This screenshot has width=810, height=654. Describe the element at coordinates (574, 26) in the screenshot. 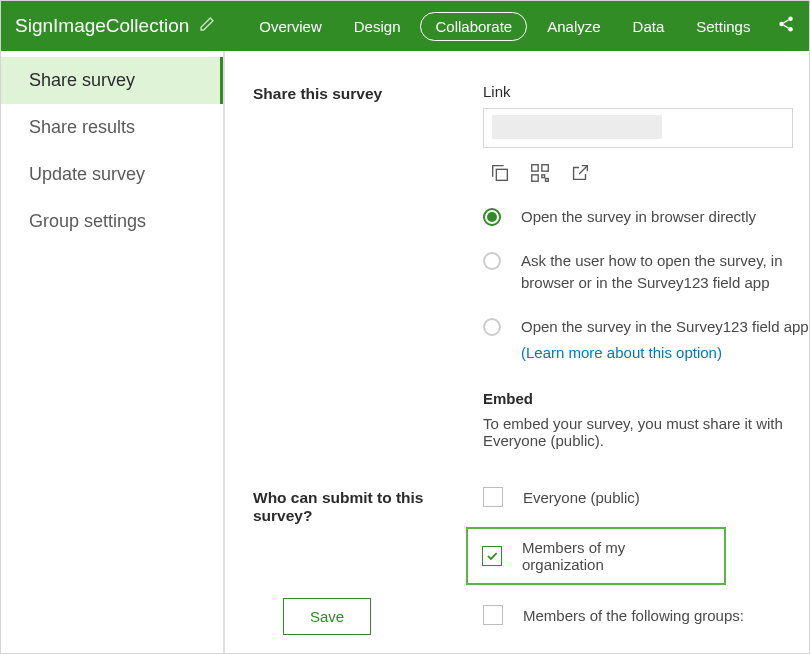

I see `tab-analyze: Analyze` at that location.